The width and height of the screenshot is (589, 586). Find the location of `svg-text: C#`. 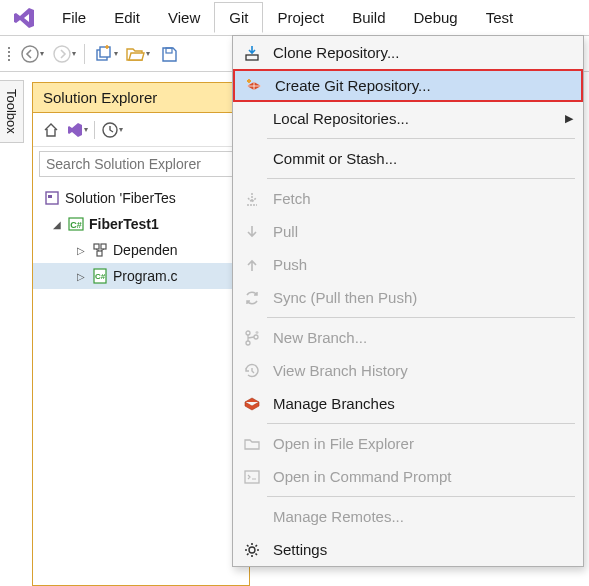

svg-text: C# is located at coordinates (76, 225).